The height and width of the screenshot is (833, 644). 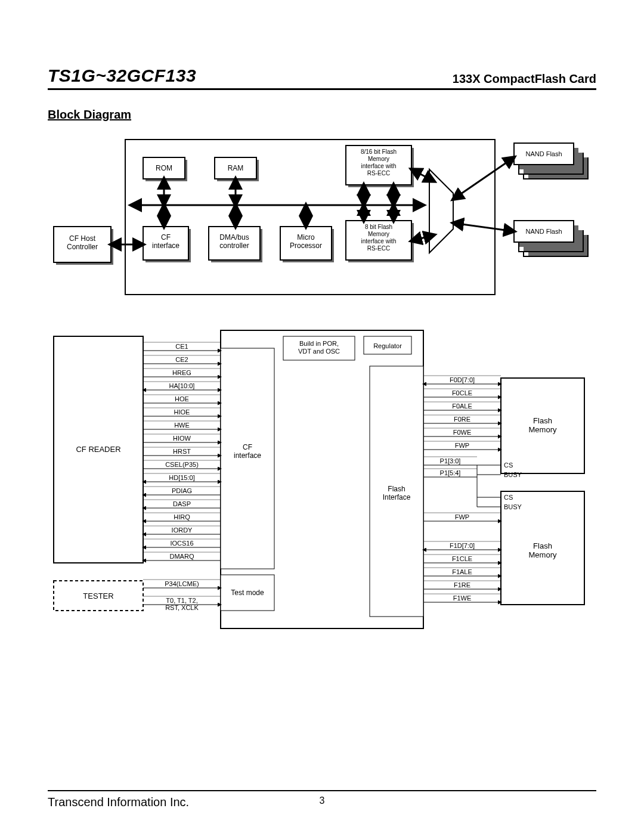 What do you see at coordinates (181, 584) in the screenshot?
I see `svg-text: P34(LCME)` at bounding box center [181, 584].